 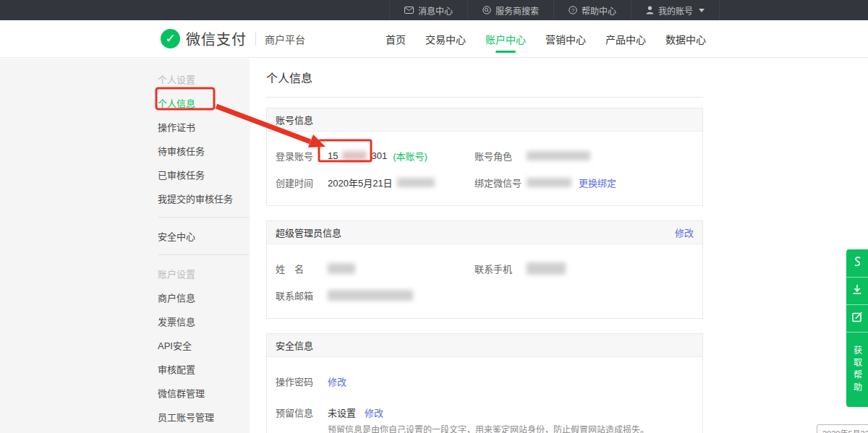 What do you see at coordinates (597, 182) in the screenshot?
I see `change-binding-link: 更换绑定` at bounding box center [597, 182].